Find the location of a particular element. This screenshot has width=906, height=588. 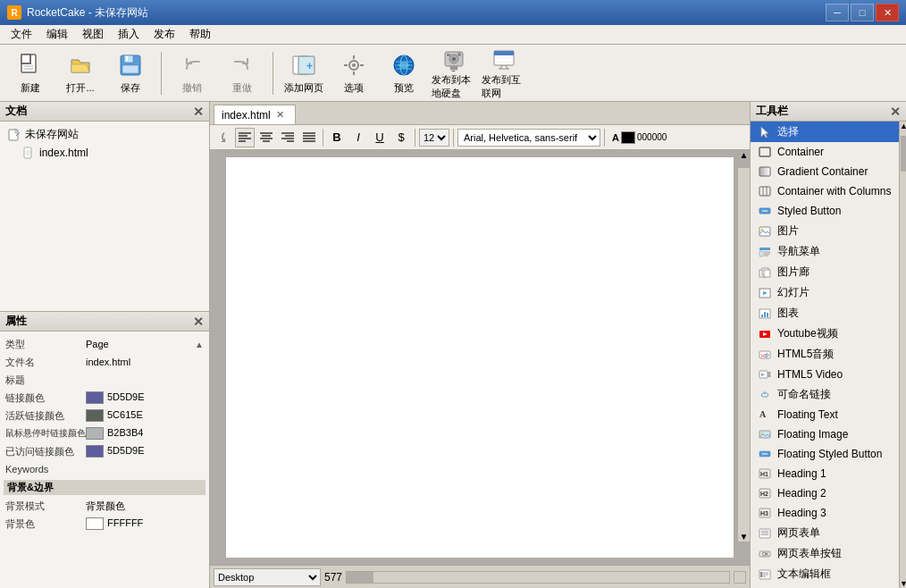

props-scroll-up: ▲ is located at coordinates (199, 345).